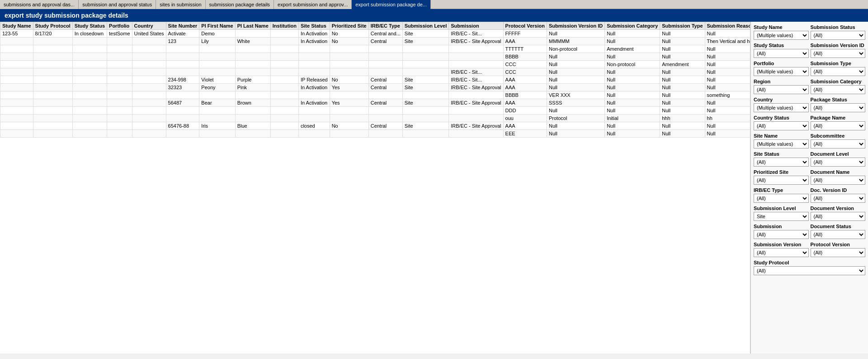 Image resolution: width=868 pixels, height=359 pixels. I want to click on col-site-status: Site Status, so click(314, 26).